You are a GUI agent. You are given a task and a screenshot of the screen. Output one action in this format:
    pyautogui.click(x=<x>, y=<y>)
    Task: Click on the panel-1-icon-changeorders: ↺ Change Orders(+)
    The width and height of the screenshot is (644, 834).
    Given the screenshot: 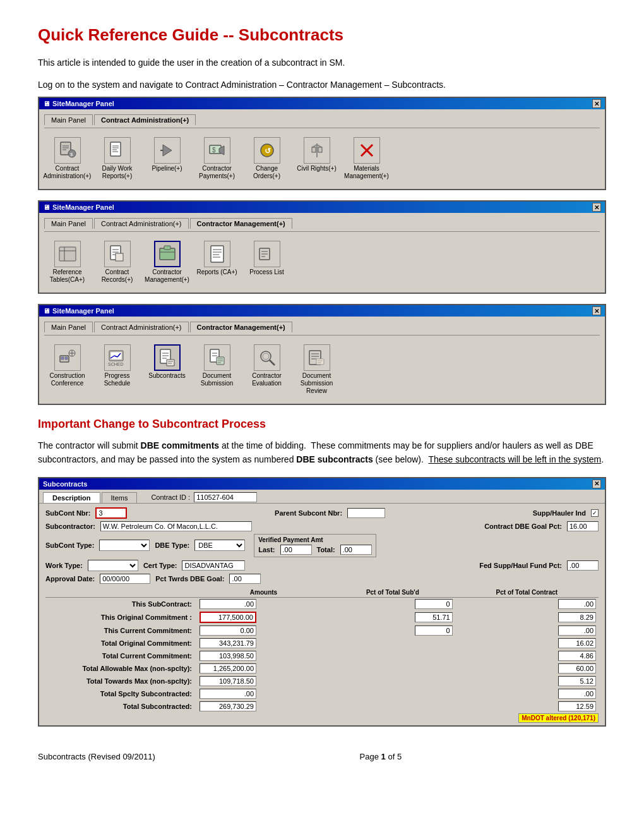 What is the action you would take?
    pyautogui.click(x=266, y=159)
    